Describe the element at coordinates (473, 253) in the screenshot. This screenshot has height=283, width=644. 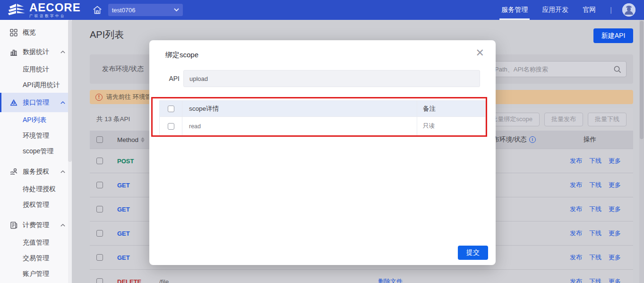
I see `submit-button: 提交` at that location.